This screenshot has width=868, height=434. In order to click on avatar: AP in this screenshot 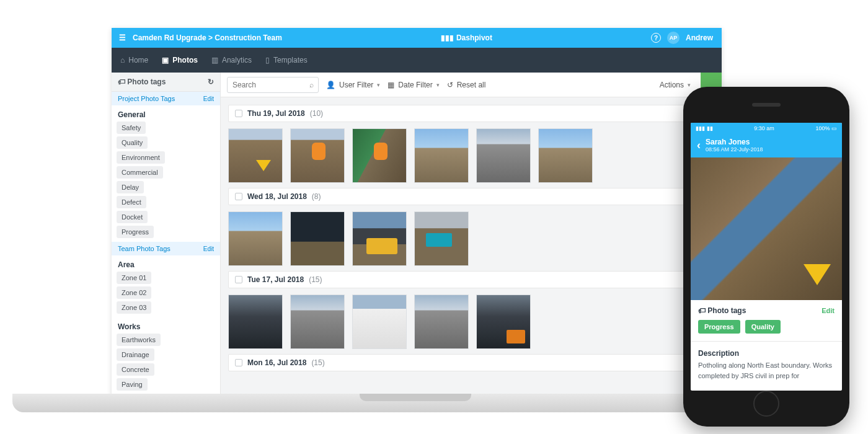, I will do `click(673, 38)`.